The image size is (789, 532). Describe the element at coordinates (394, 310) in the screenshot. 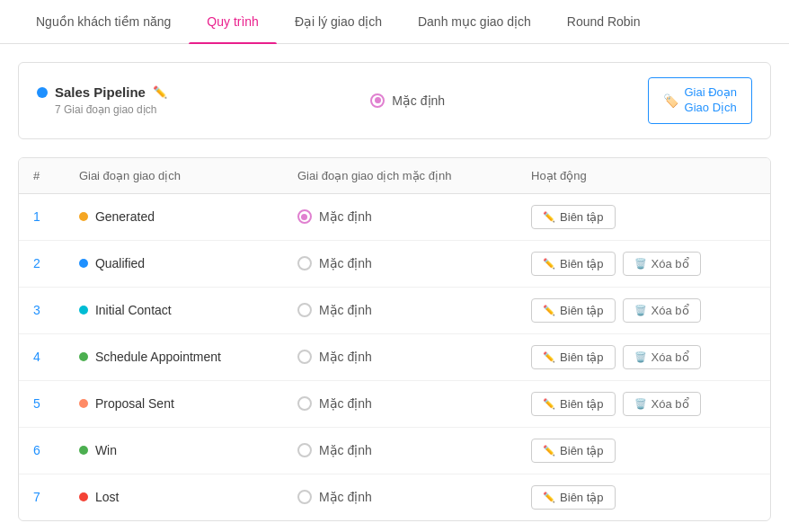

I see `table-row: 3Initial ContactMặc định✏️ Biên tập🗑️ Xó…` at that location.